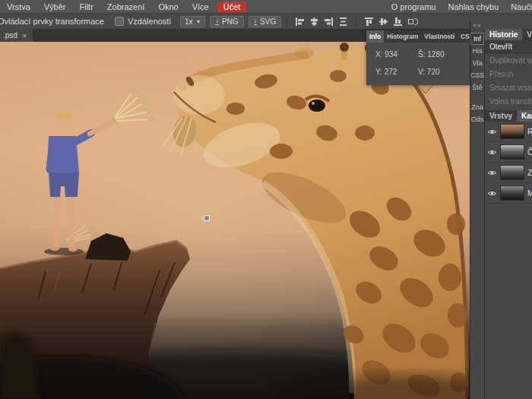  What do you see at coordinates (17, 35) in the screenshot?
I see `document-tab: .psd ×` at bounding box center [17, 35].